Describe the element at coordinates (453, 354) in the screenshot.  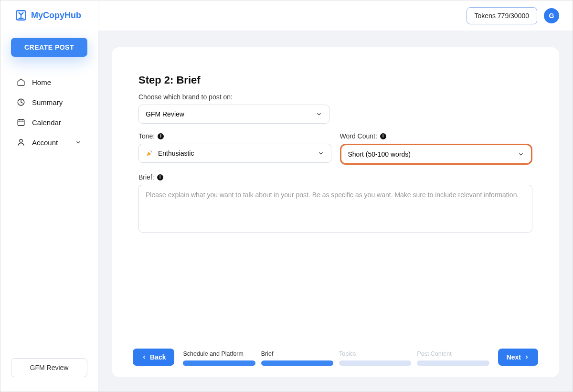
I see `step-label: Post Content` at that location.